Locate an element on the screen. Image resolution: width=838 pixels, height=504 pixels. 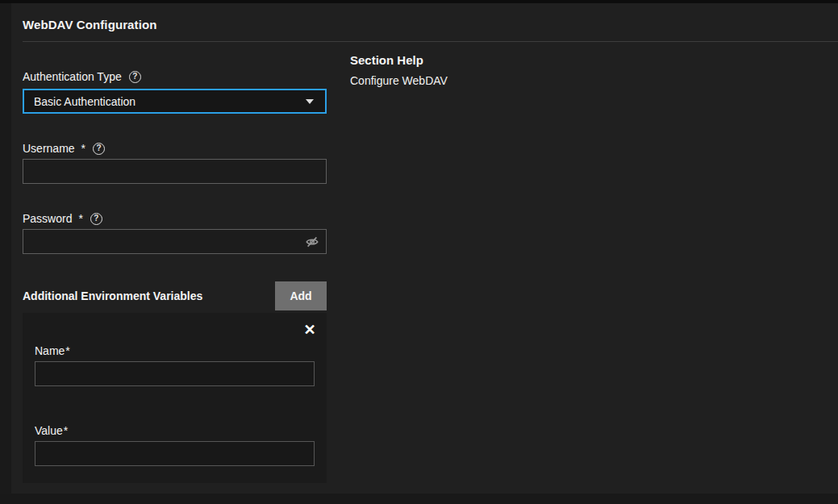
username-input is located at coordinates (174, 171).